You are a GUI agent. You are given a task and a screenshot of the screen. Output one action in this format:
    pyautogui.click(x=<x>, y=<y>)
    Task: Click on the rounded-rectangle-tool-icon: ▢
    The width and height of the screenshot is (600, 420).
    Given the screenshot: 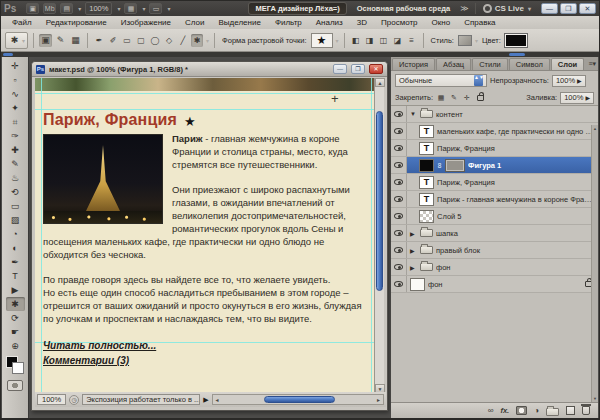 What is the action you would take?
    pyautogui.click(x=141, y=40)
    